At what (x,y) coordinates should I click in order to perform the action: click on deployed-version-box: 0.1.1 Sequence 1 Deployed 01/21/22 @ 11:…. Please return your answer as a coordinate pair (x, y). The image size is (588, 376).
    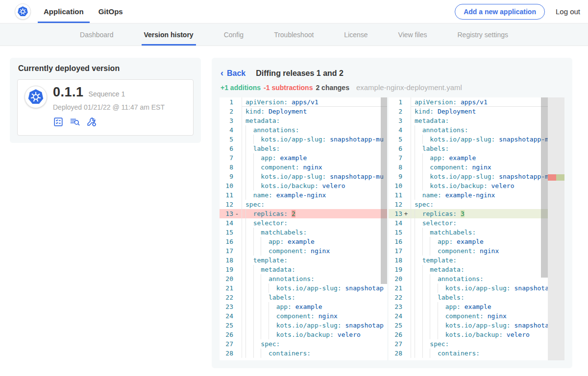
    Looking at the image, I should click on (105, 108).